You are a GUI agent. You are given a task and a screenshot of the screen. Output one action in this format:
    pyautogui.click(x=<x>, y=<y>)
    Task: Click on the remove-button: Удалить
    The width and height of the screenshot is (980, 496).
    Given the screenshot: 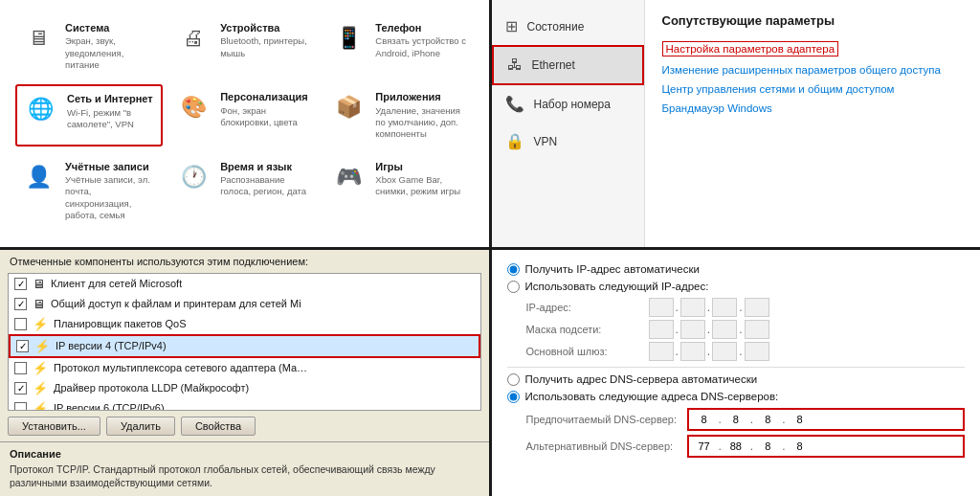 What is the action you would take?
    pyautogui.click(x=141, y=426)
    